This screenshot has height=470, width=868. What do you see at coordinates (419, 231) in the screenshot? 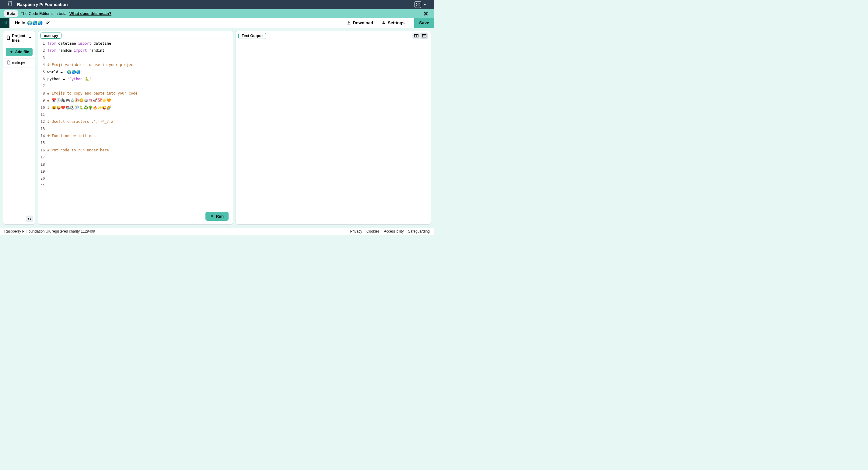
I see `footer-link-safeguarding: Safeguarding` at bounding box center [419, 231].